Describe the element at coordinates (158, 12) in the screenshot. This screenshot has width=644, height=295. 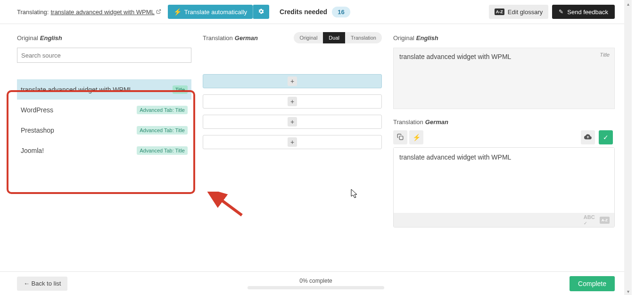
I see `external-link-icon` at that location.